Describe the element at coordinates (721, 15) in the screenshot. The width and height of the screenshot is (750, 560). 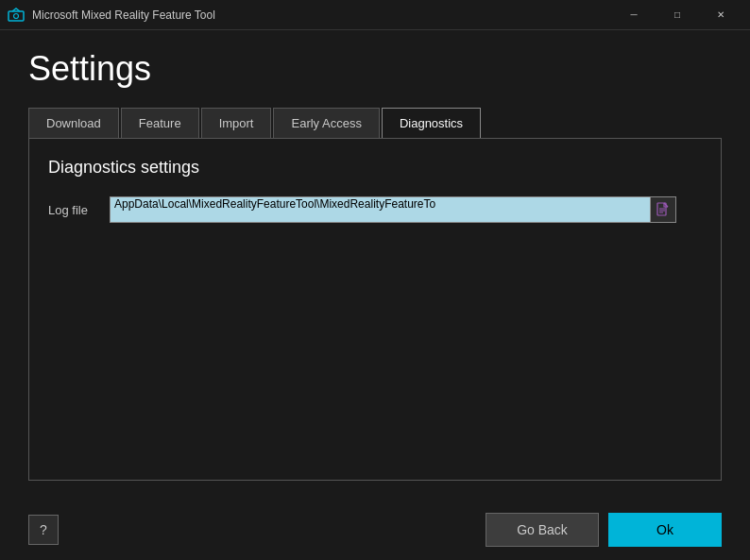
I see `close-button: ✕` at that location.